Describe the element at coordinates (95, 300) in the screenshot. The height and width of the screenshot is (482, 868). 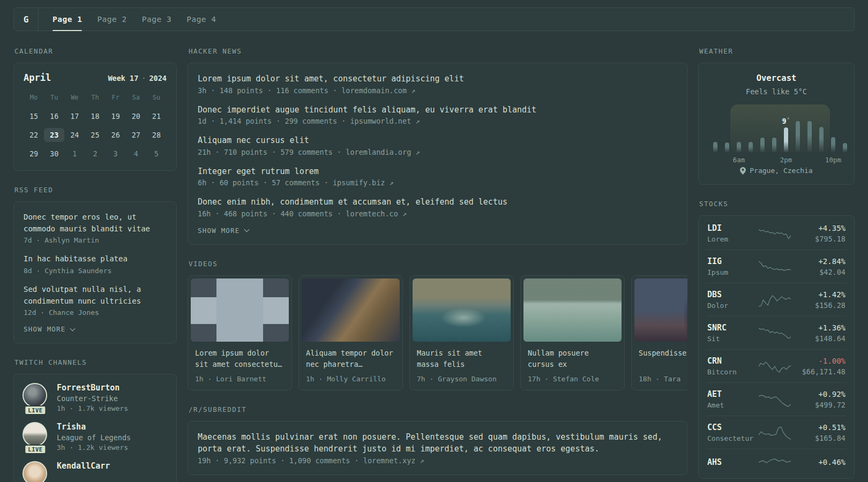
I see `rss-item: Sed volutpat nulla nisl, a condimentum n…` at that location.